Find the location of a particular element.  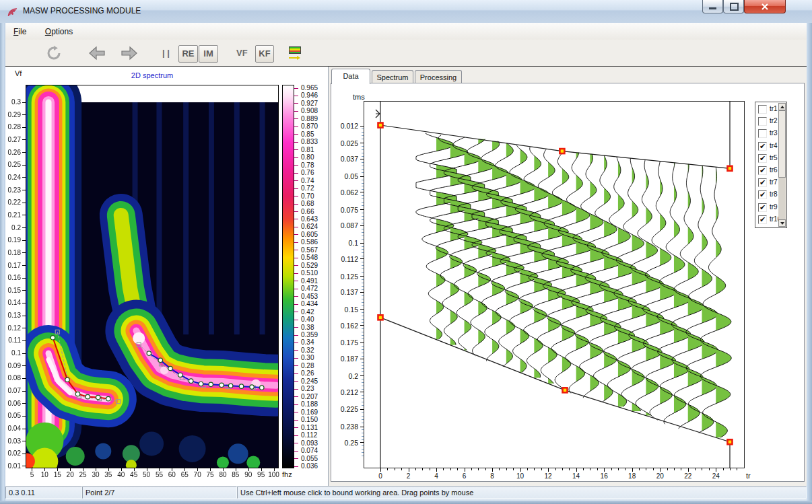

spec-y-tick-label: 0.15 is located at coordinates (11, 291).